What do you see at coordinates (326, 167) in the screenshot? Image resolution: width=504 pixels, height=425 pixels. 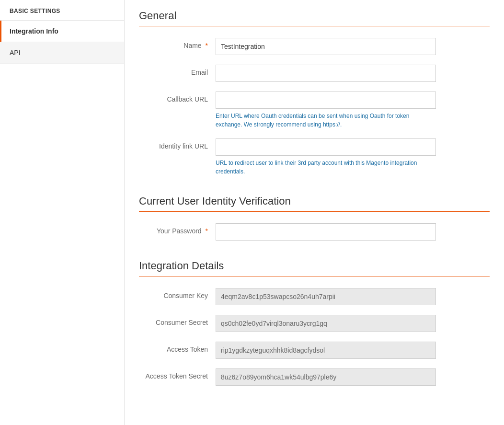 I see `identity-link-url-hint: URL to redirect user to link their 3rd p…` at bounding box center [326, 167].